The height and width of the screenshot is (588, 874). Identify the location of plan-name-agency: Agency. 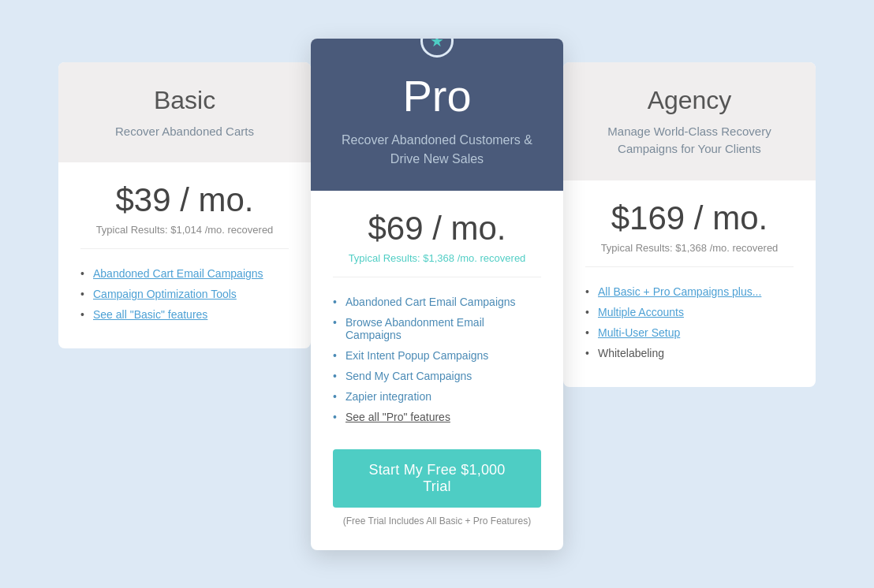
(689, 101).